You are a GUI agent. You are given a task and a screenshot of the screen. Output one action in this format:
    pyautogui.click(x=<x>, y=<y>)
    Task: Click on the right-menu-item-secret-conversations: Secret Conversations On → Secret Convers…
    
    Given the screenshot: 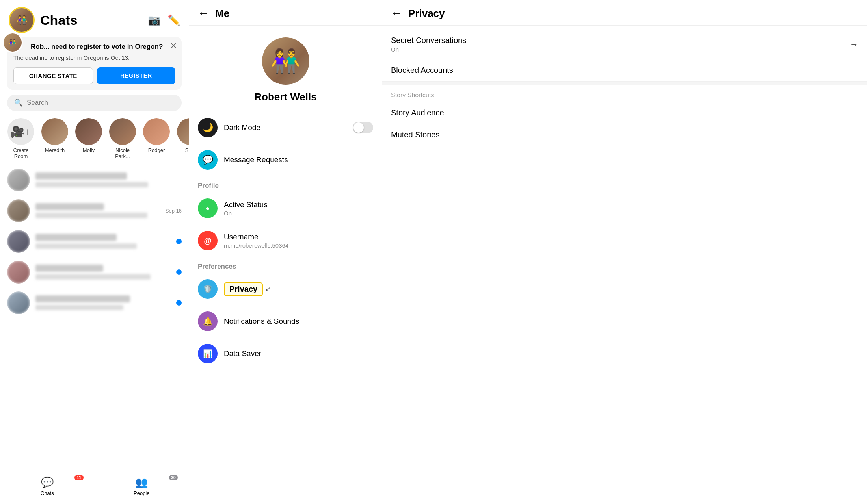 What is the action you would take?
    pyautogui.click(x=625, y=44)
    